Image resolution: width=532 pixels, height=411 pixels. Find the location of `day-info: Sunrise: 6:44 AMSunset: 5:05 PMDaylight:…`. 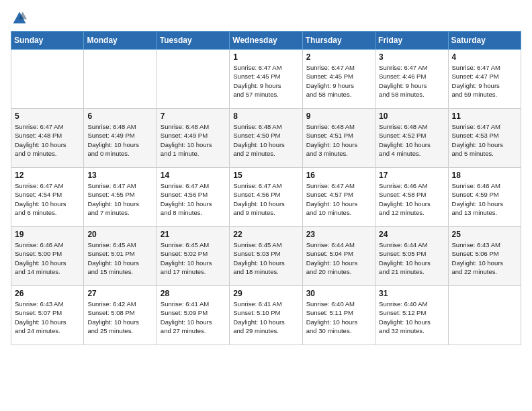

day-info: Sunrise: 6:44 AMSunset: 5:05 PMDaylight:… is located at coordinates (411, 258).